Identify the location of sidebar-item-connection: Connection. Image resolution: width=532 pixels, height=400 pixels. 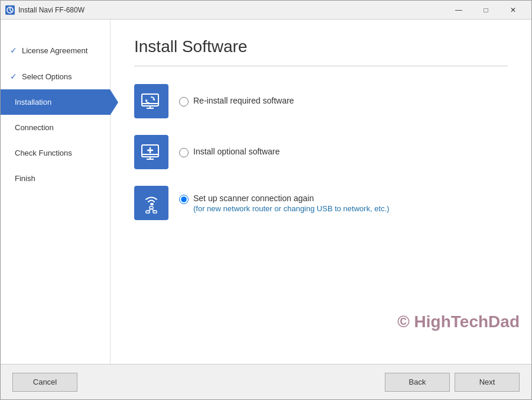
(56, 128).